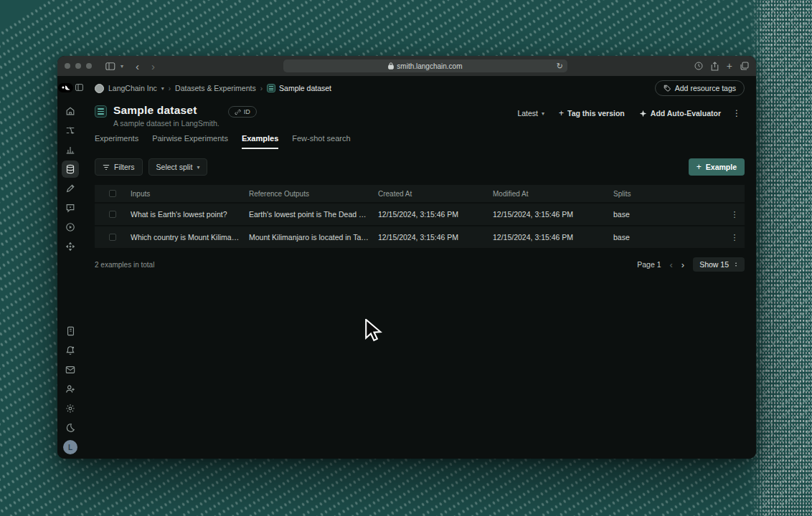  What do you see at coordinates (592, 113) in the screenshot?
I see `tag-version-button: + Tag this version` at bounding box center [592, 113].